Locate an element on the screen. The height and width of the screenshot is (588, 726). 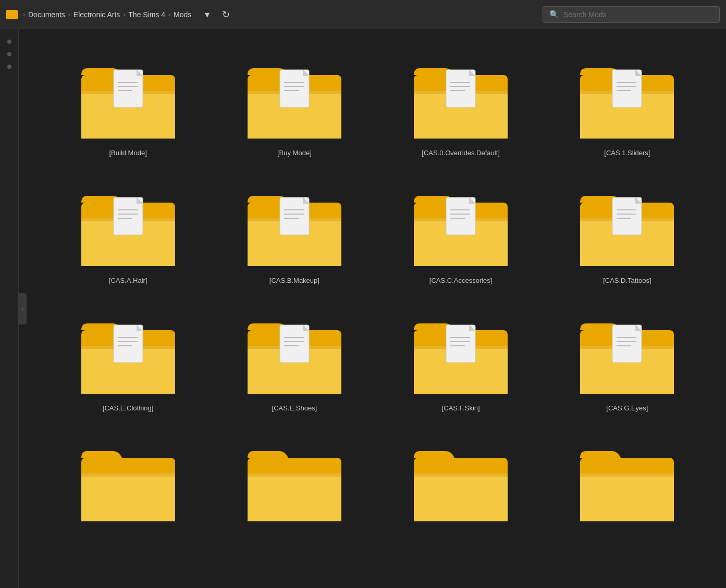
breadcrumb-documents: Documents is located at coordinates (47, 15).